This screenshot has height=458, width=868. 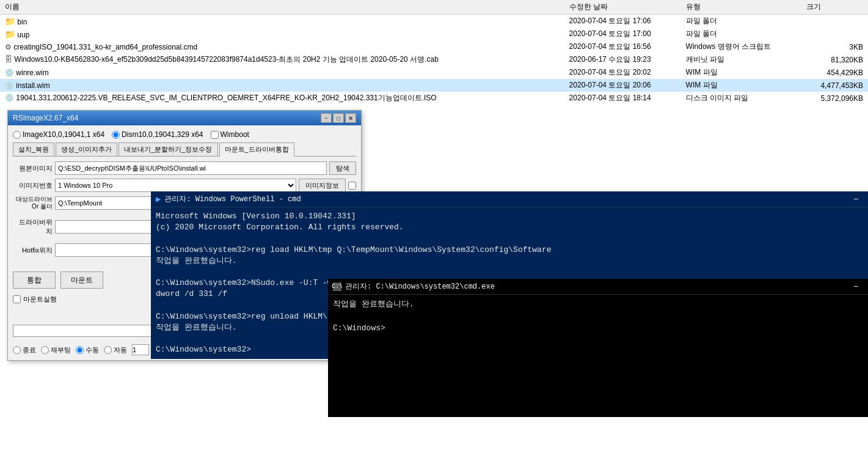 I want to click on file-date-cell: 2020-07-04 토요일 16:56, so click(x=623, y=46).